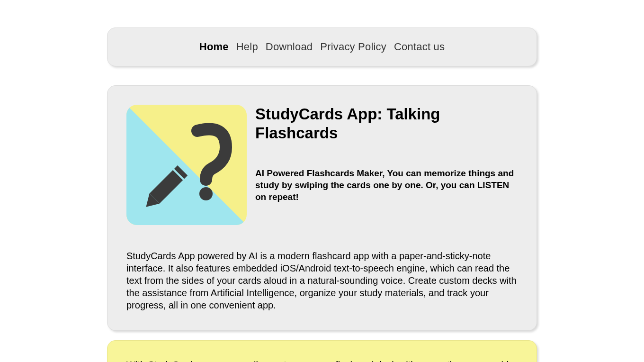 The height and width of the screenshot is (362, 644). What do you see at coordinates (322, 360) in the screenshot?
I see `feature-paragraph: With StudyCards, you can easily create y…` at bounding box center [322, 360].